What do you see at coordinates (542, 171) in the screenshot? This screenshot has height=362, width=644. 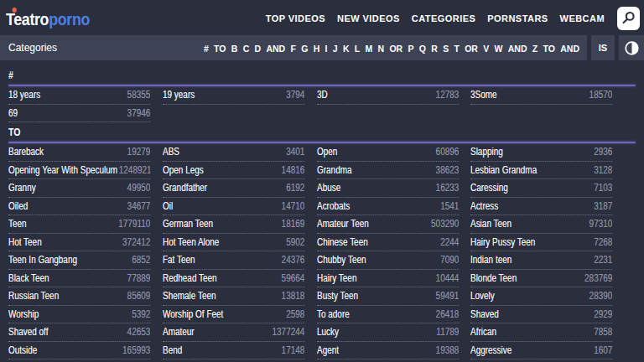 I see `category-item: Lesbian Grandma3128` at bounding box center [542, 171].